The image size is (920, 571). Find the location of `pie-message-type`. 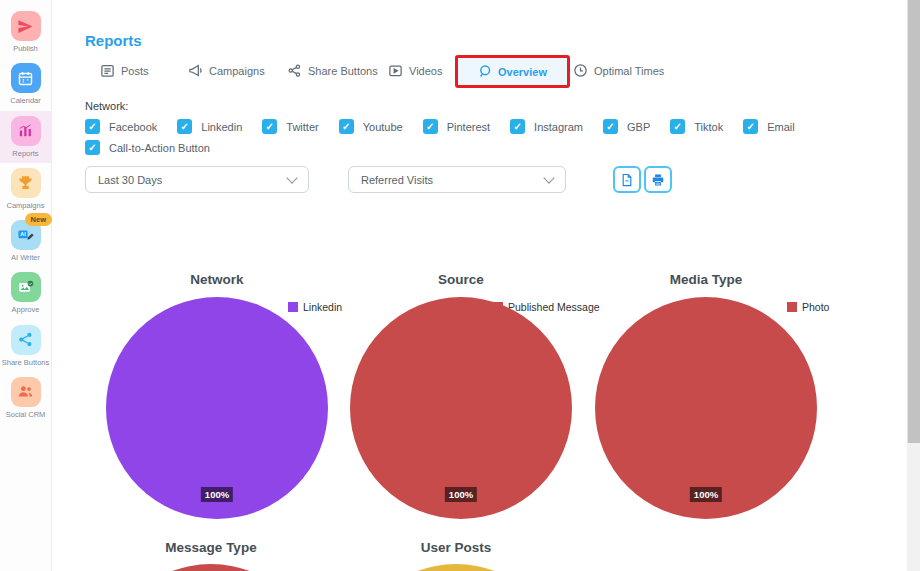

pie-message-type is located at coordinates (211, 568).